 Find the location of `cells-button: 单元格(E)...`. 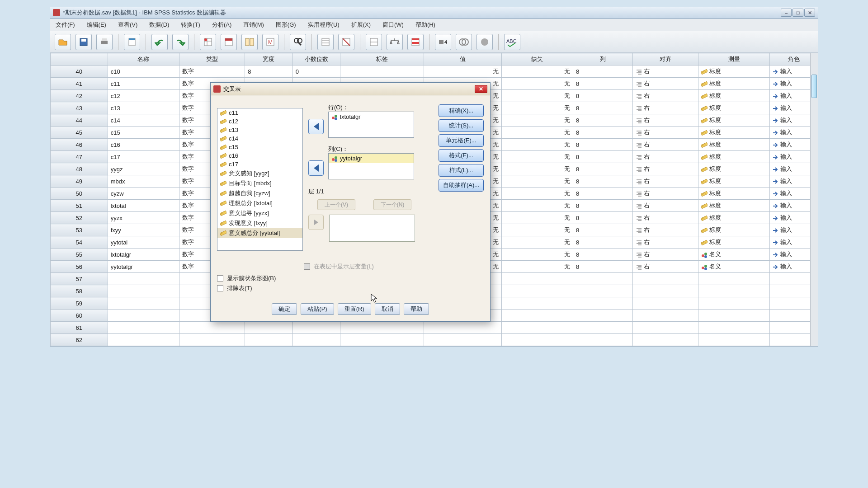

cells-button: 单元格(E)... is located at coordinates (461, 141).